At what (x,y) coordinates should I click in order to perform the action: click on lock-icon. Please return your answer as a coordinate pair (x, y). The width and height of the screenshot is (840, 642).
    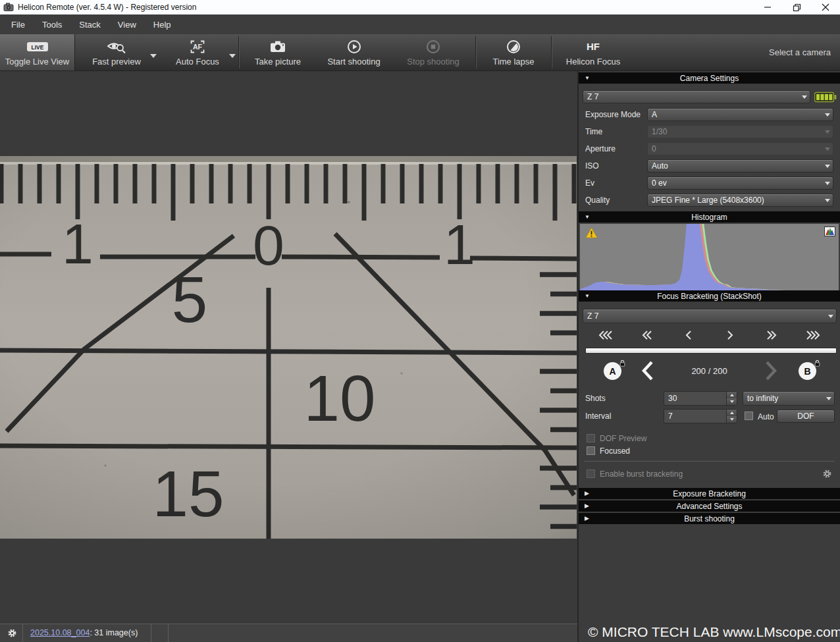
    Looking at the image, I should click on (818, 363).